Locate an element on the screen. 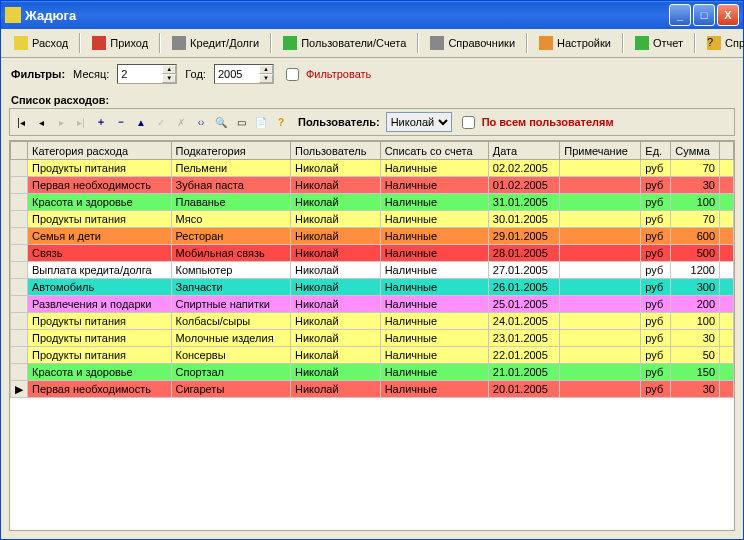 The height and width of the screenshot is (540, 744). table-row: Первая необходимостьЗубная пастаНиколайН… is located at coordinates (372, 186).